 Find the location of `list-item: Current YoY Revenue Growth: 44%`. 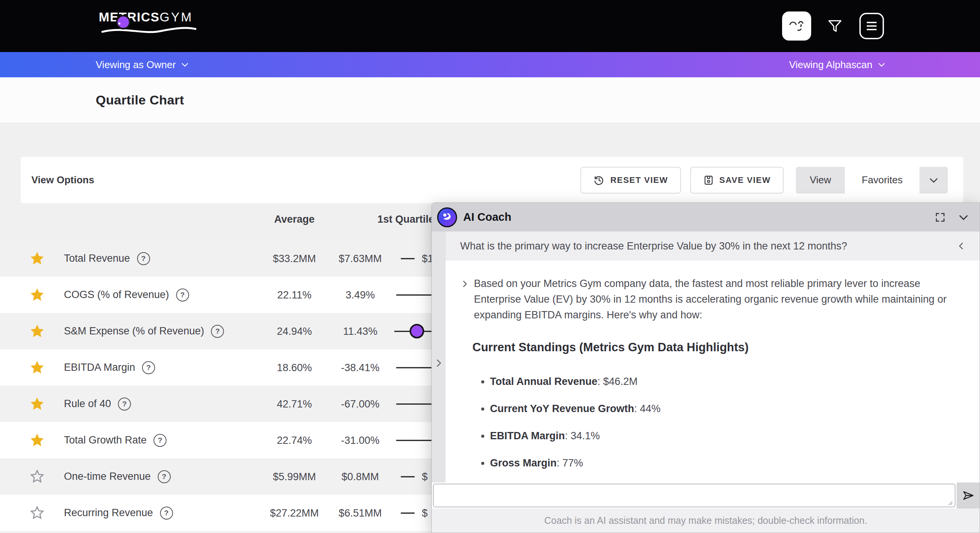

list-item: Current YoY Revenue Growth: 44% is located at coordinates (729, 409).